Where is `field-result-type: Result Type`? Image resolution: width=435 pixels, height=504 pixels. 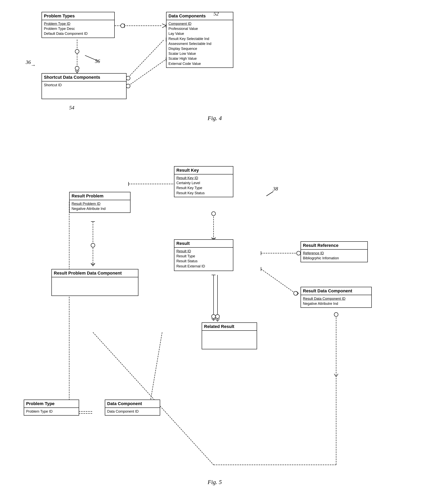 field-result-type: Result Type is located at coordinates (204, 256).